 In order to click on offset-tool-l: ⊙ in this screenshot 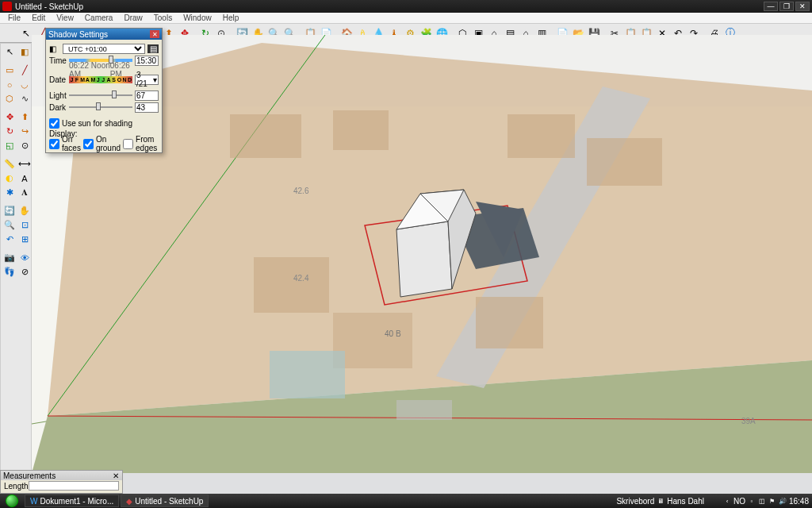, I will do `click(25, 146)`.